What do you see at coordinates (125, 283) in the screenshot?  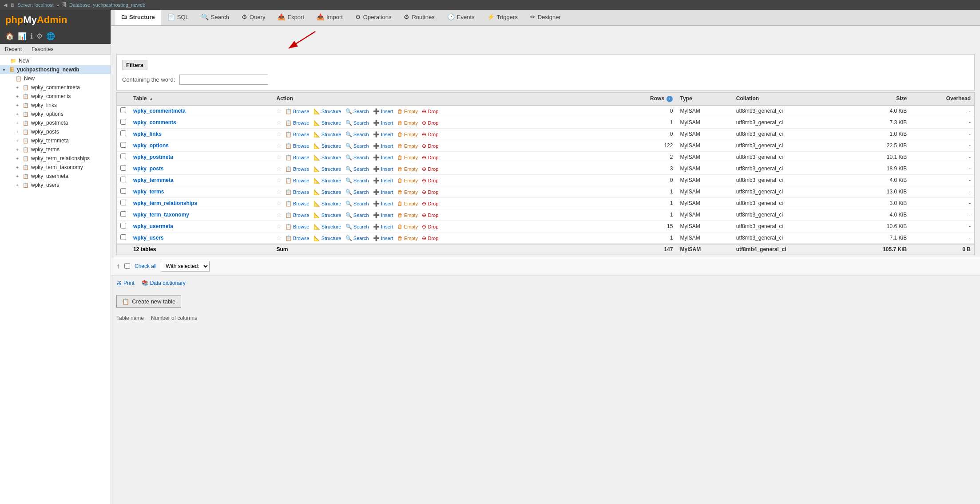 I see `print-link: 🖨 Print` at bounding box center [125, 283].